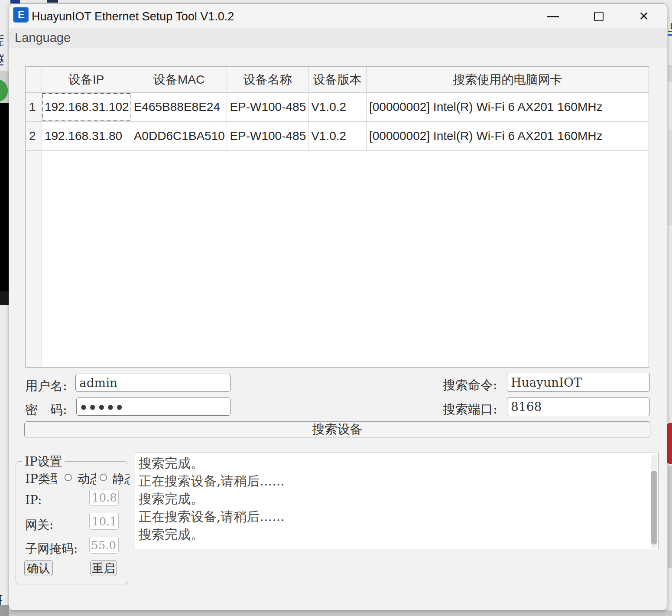 Image resolution: width=672 pixels, height=616 pixels. Describe the element at coordinates (104, 568) in the screenshot. I see `restart-button: 重启` at that location.